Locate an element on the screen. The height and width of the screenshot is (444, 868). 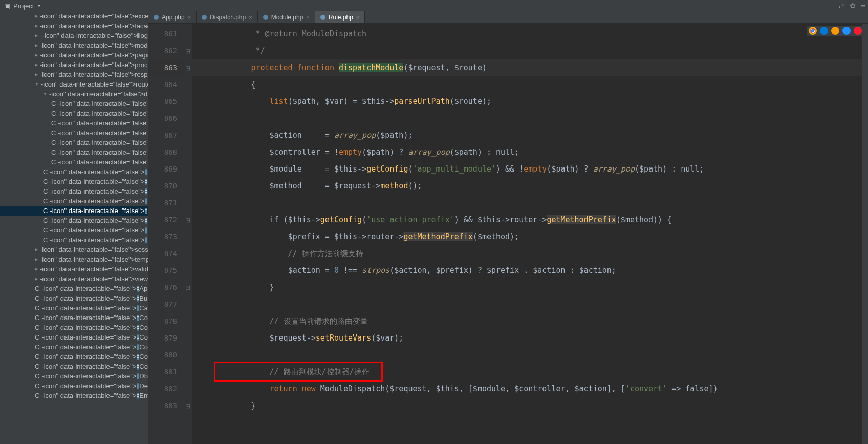
folder-validate: ▶-icon" data-interactable="false">valida… is located at coordinates (74, 269).